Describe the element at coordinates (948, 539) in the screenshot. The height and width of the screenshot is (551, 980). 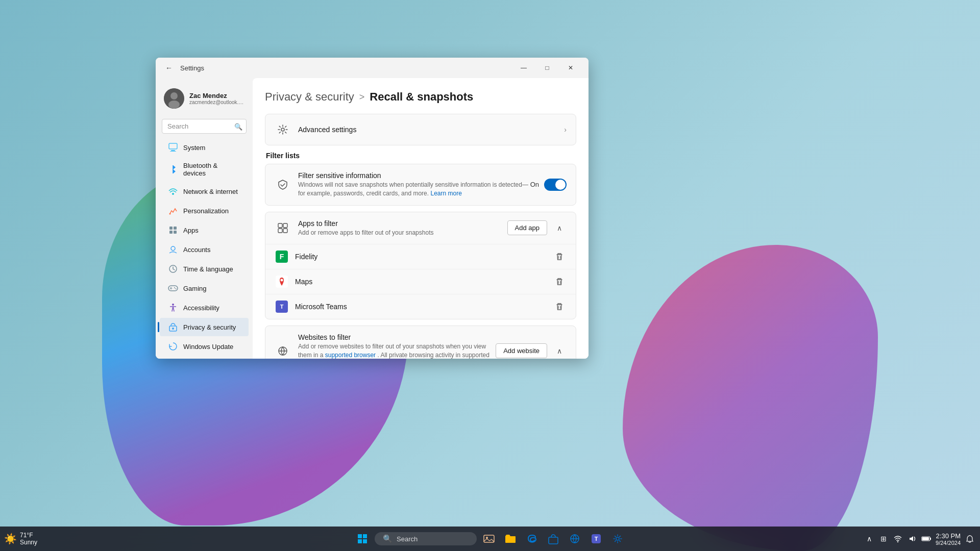
I see `clock: 2:30 PM 9/24/2024` at that location.